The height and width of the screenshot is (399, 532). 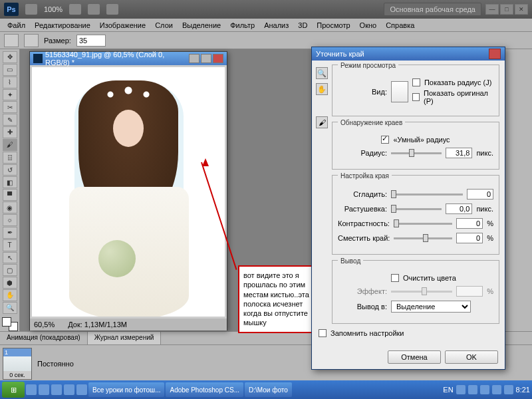 What do you see at coordinates (10, 233) in the screenshot?
I see `pen-tool-icon: ✒` at bounding box center [10, 233].